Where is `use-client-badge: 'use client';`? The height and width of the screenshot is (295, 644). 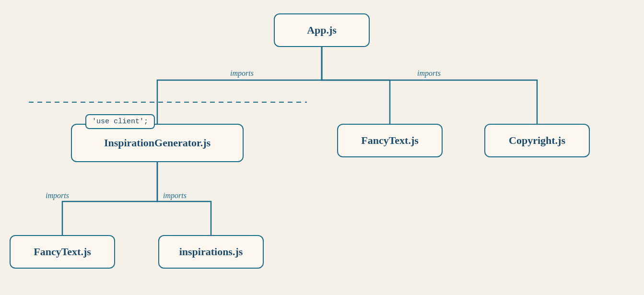 use-client-badge: 'use client'; is located at coordinates (120, 122).